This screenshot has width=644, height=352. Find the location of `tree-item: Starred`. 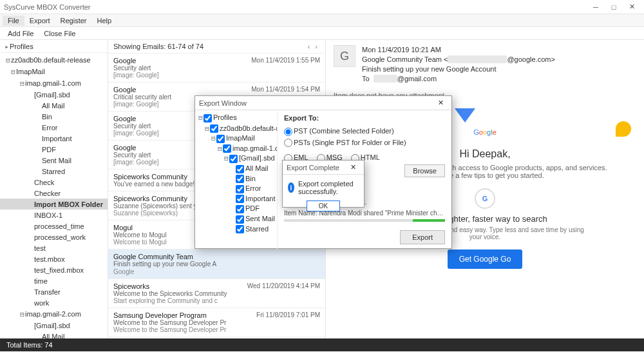

tree-item: Starred is located at coordinates (54, 171).